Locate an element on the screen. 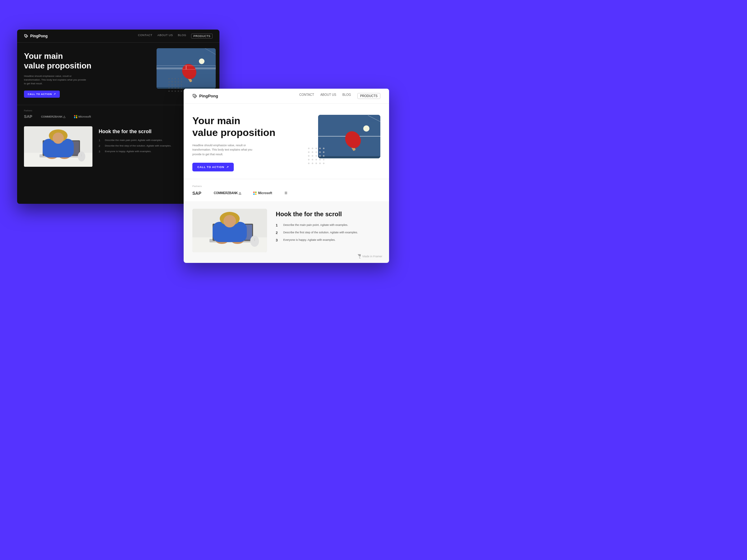 This screenshot has height=560, width=747. light-partner-extra: ☰ is located at coordinates (286, 193).